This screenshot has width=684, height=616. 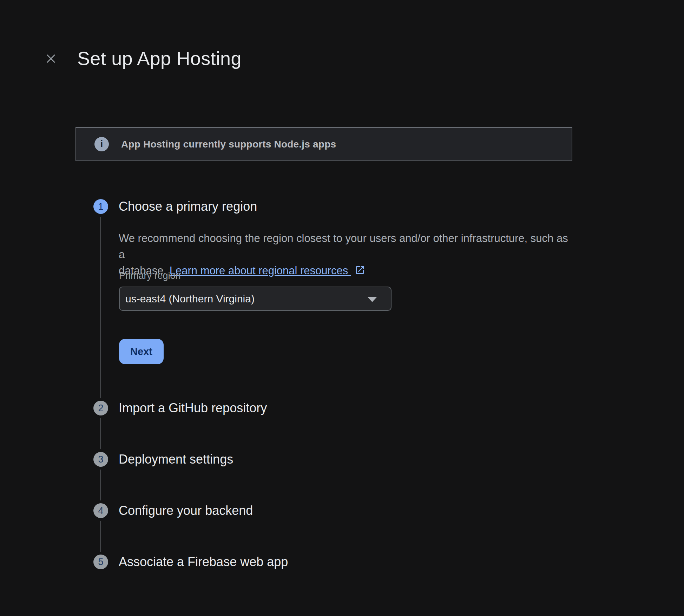 What do you see at coordinates (186, 511) in the screenshot?
I see `step-4-title: Configure your backend` at bounding box center [186, 511].